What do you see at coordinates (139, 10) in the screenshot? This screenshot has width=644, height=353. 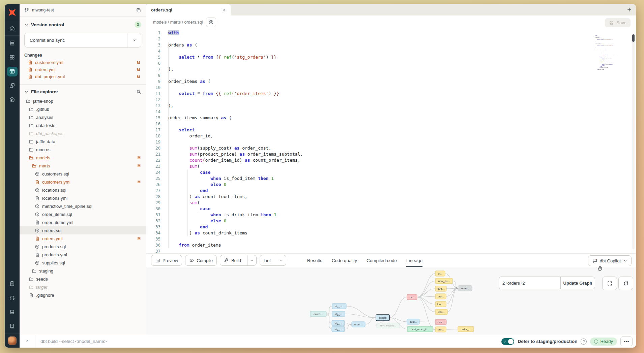 I see `copy-icon` at bounding box center [139, 10].